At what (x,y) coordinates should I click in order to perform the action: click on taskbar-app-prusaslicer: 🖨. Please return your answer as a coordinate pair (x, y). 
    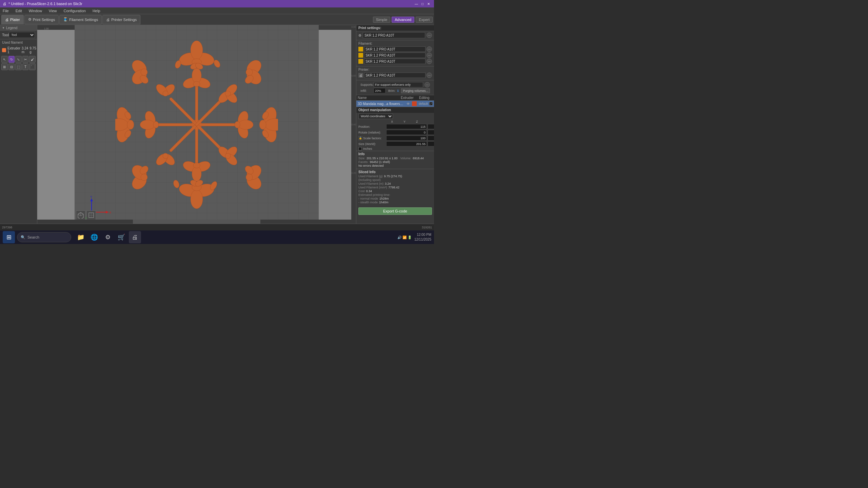
    Looking at the image, I should click on (135, 237).